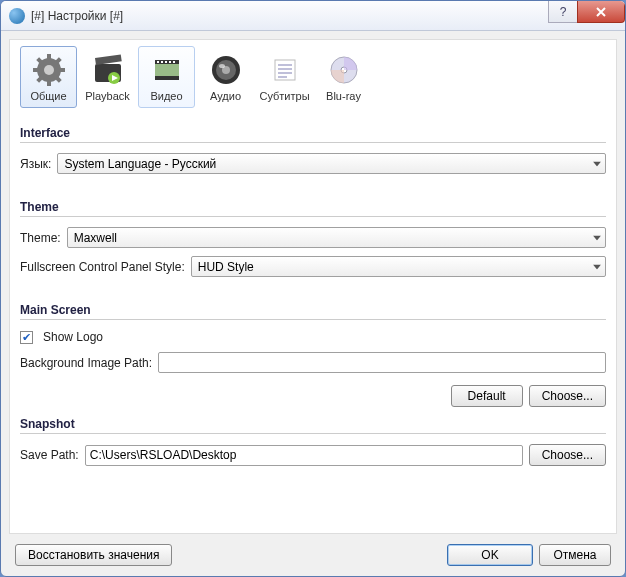  I want to click on tab-label: Аудио, so click(226, 96).